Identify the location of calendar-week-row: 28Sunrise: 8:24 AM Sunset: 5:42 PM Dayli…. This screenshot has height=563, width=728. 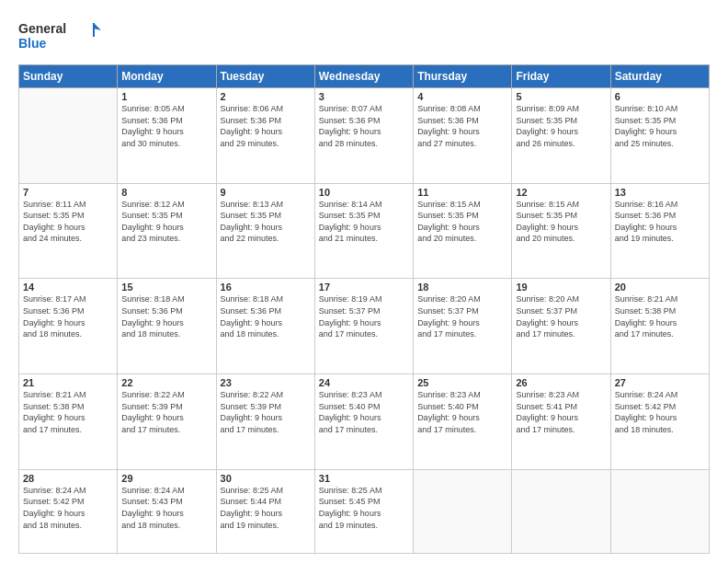
(364, 511).